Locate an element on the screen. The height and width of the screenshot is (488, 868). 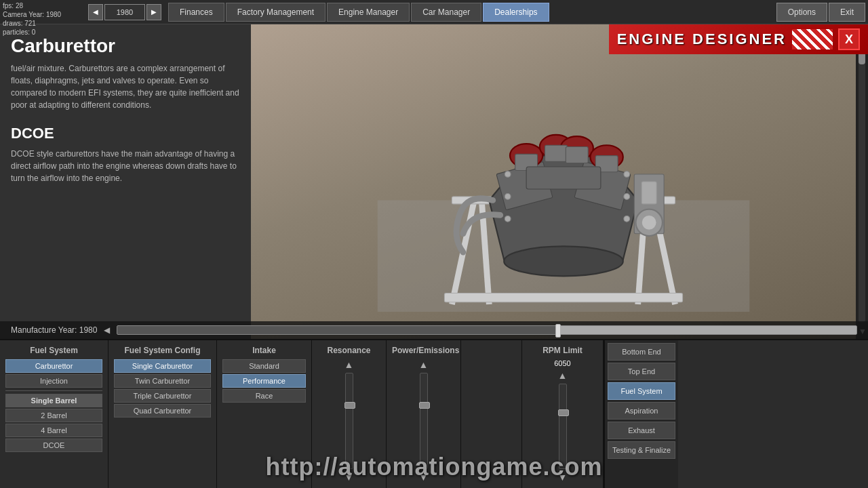
rpm-limit-track is located at coordinates (563, 426).